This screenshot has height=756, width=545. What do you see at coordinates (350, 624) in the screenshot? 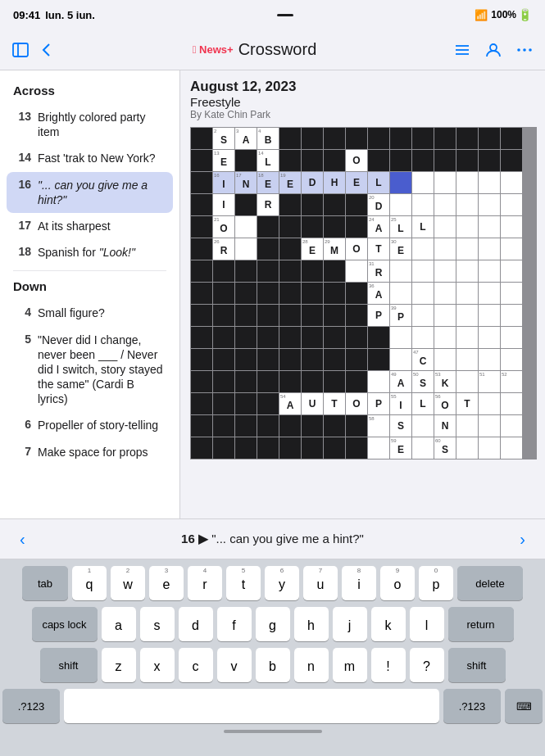
I see `key-j: j` at bounding box center [350, 624].